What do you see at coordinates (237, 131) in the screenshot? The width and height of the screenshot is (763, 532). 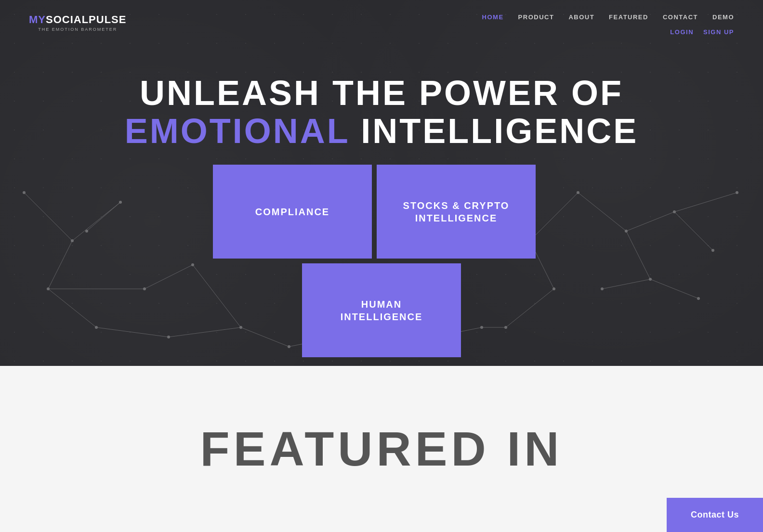 I see `headline-highlight: EMOTIONAL` at bounding box center [237, 131].